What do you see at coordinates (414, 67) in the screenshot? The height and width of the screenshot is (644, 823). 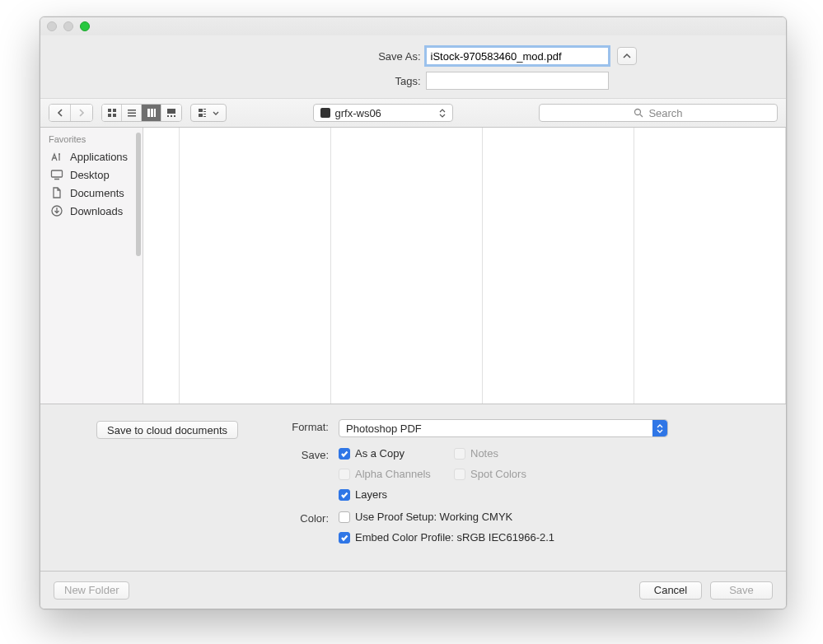 I see `filename-section: Save As: Tags:` at bounding box center [414, 67].